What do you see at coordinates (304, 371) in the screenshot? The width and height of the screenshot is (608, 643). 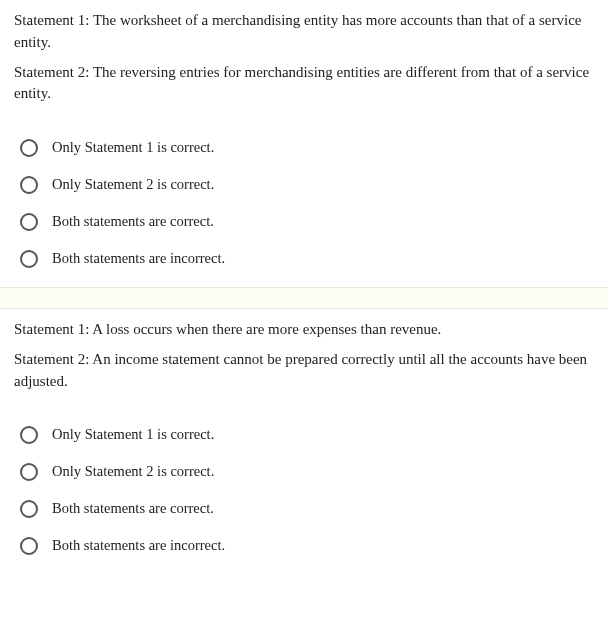 I see `statement-text: Statement 2: An income statement cannot …` at bounding box center [304, 371].